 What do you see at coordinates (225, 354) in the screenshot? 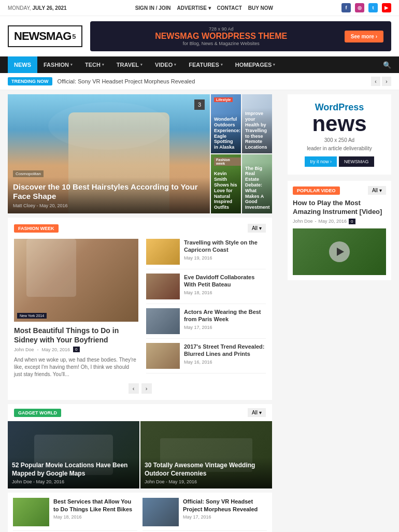
I see `list-item-content-4: 2017's Street Trend Revealed: Blurred Li…` at bounding box center [225, 354].